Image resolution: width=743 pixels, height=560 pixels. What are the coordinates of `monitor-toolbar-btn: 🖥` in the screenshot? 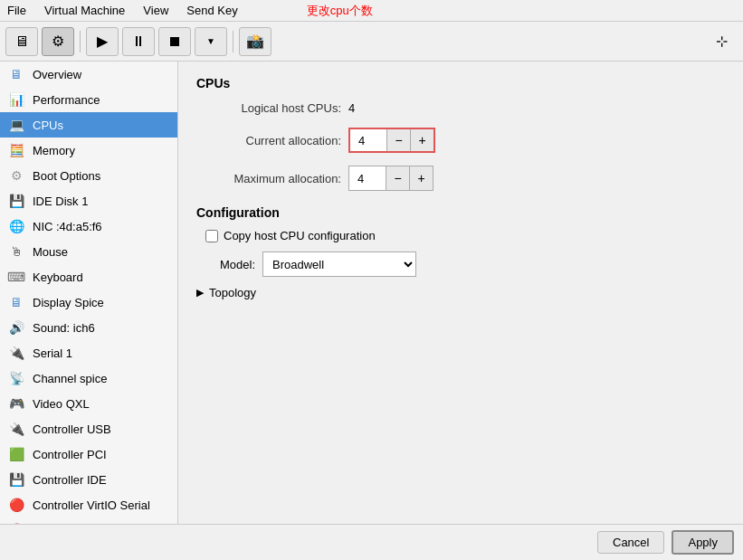 It's located at (22, 42).